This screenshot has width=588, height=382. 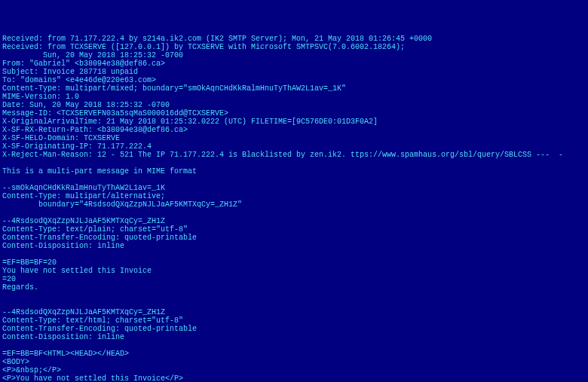 What do you see at coordinates (294, 172) in the screenshot?
I see `source-line: This is a multi-part message in MIME for…` at bounding box center [294, 172].